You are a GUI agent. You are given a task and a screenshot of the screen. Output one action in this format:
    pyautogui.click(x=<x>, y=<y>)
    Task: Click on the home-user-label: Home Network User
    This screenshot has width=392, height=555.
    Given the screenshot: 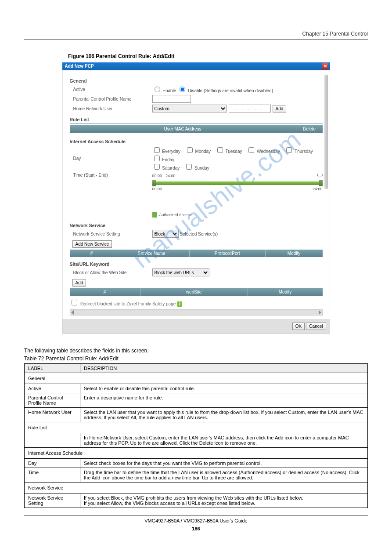 What is the action you would take?
    pyautogui.click(x=111, y=109)
    